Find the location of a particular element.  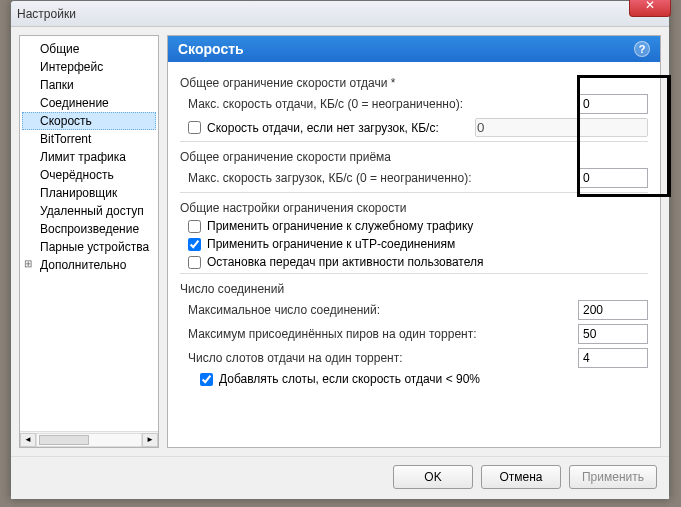

sidebar-item-general: Общие is located at coordinates (89, 49).